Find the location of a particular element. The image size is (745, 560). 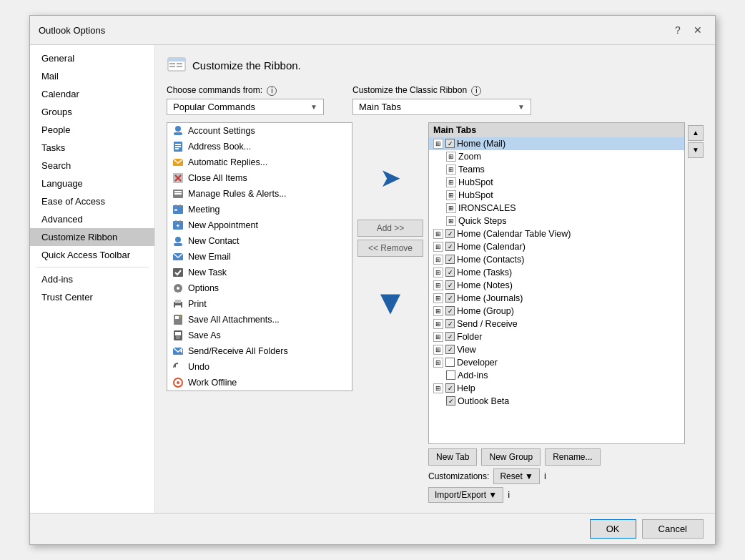

add-button: Add >> is located at coordinates (390, 228).